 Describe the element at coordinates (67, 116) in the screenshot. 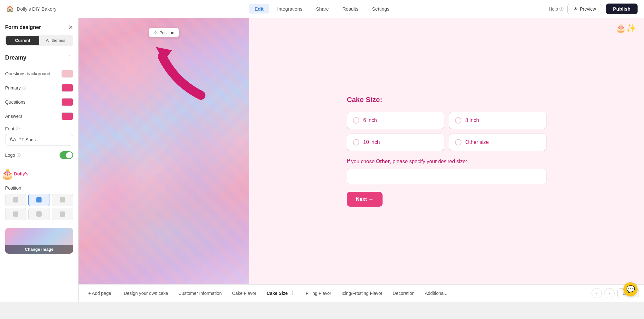

I see `answers-color` at that location.